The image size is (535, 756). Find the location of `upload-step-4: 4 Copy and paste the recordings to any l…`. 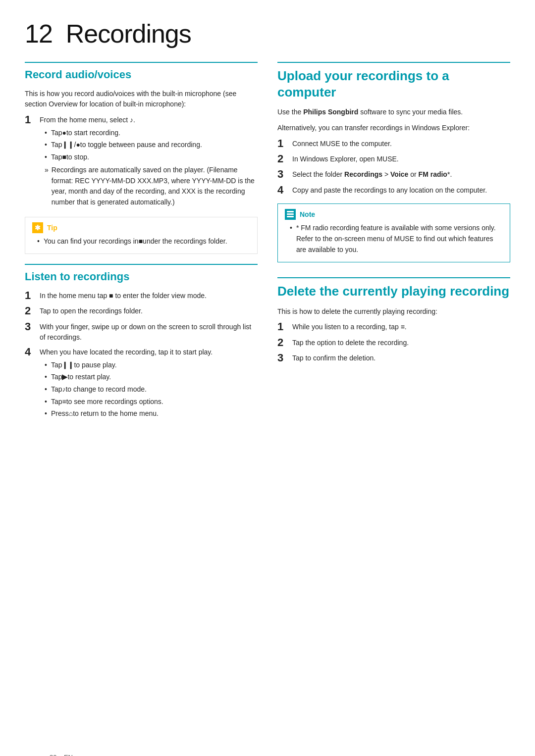

upload-step-4: 4 Copy and paste the recordings to any l… is located at coordinates (394, 191).